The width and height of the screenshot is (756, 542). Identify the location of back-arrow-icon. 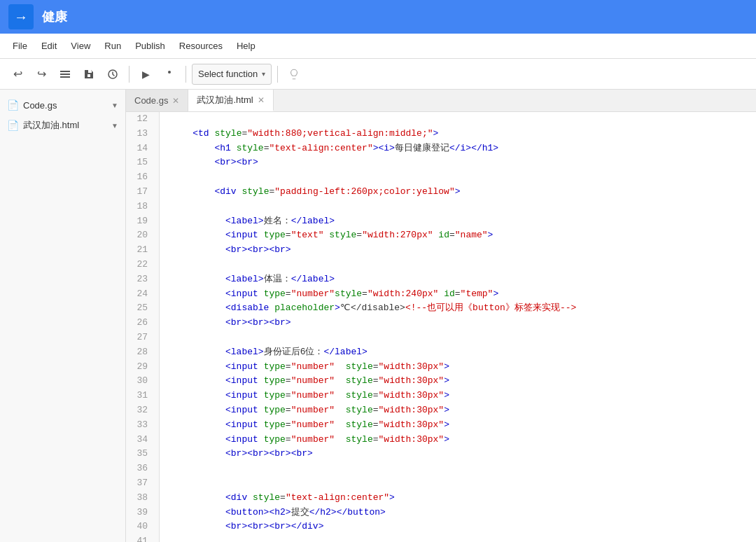
(21, 17).